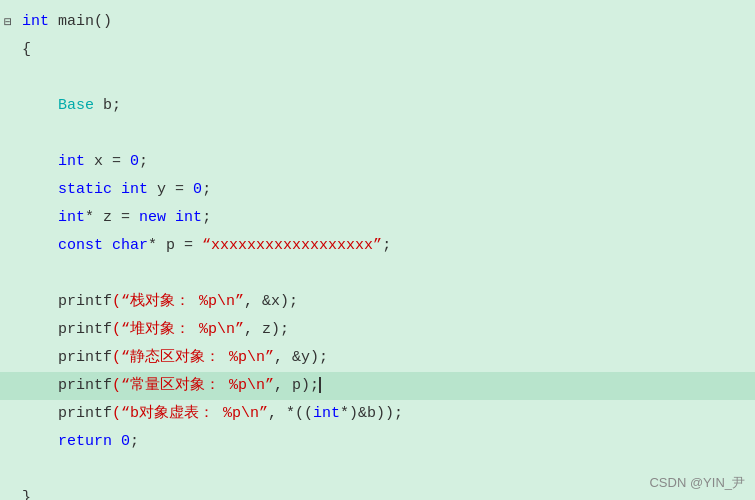  Describe the element at coordinates (697, 483) in the screenshot. I see `watermark: CSDN @YIN_尹` at that location.